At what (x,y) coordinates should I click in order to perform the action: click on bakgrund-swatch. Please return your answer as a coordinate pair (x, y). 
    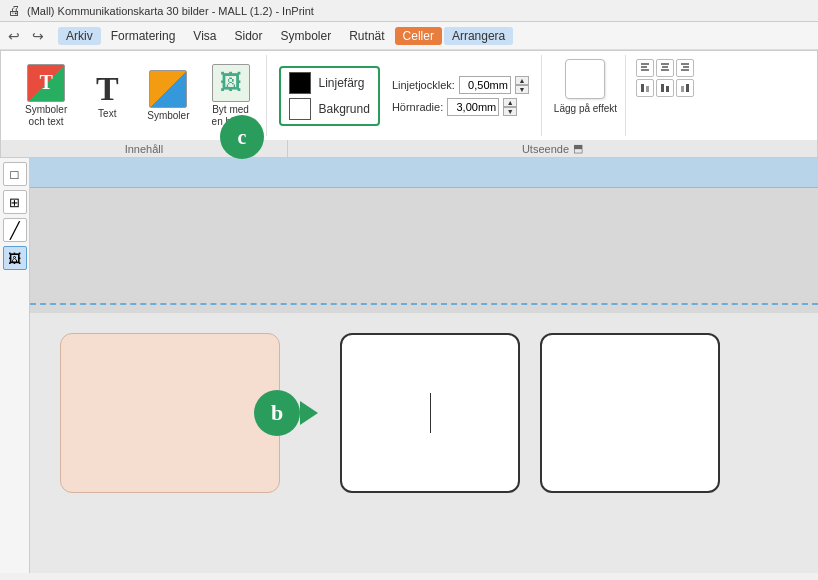
    Looking at the image, I should click on (300, 109).